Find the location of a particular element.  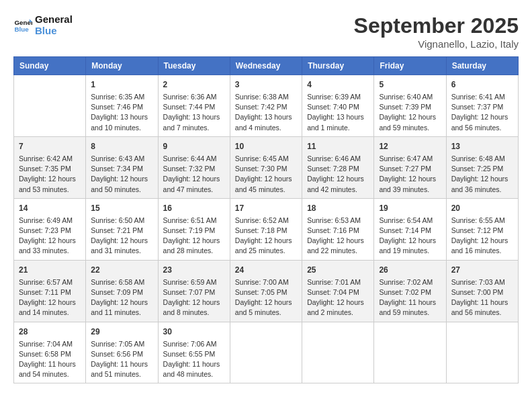

calendar-cell: 15Sunrise: 6:50 AMSunset: 7:21 PMDayligh… is located at coordinates (122, 229).